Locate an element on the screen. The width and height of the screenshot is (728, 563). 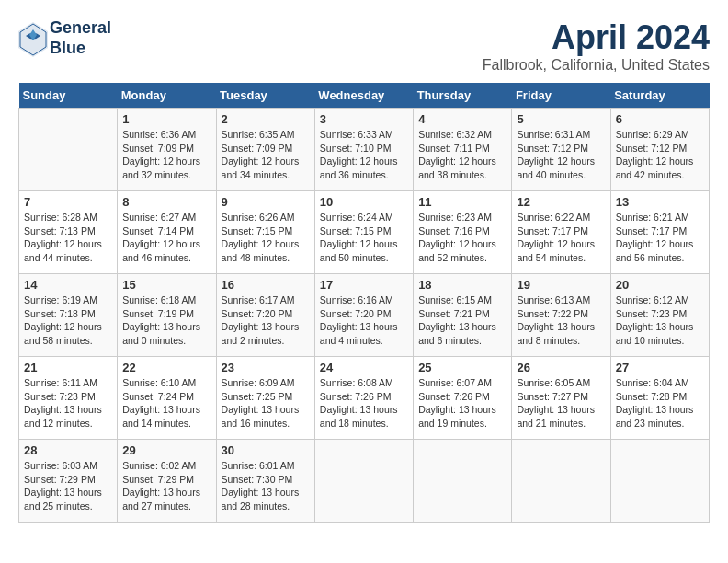
day-info: Sunrise: 6:22 AMSunset: 7:17 PMDaylight:… is located at coordinates (561, 237).